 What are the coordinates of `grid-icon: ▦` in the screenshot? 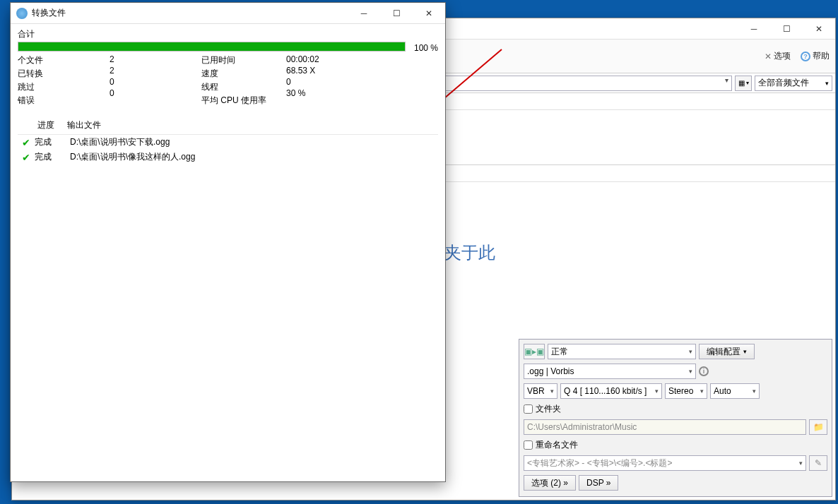 It's located at (742, 83).